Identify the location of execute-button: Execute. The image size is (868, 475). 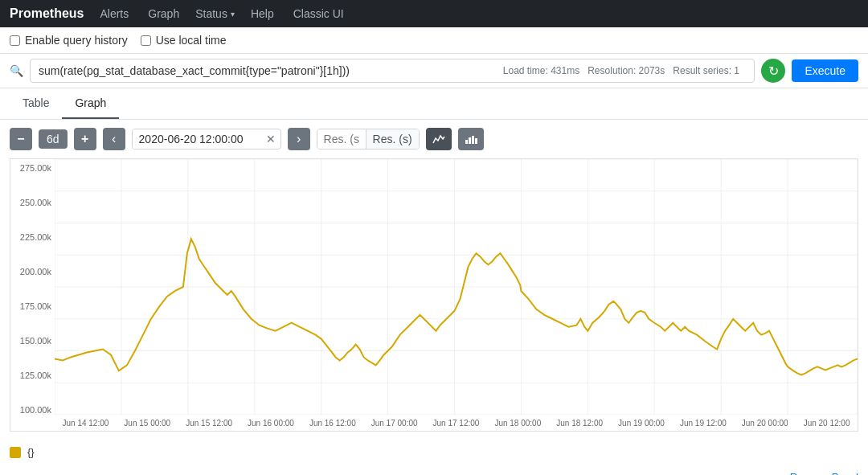
(825, 71).